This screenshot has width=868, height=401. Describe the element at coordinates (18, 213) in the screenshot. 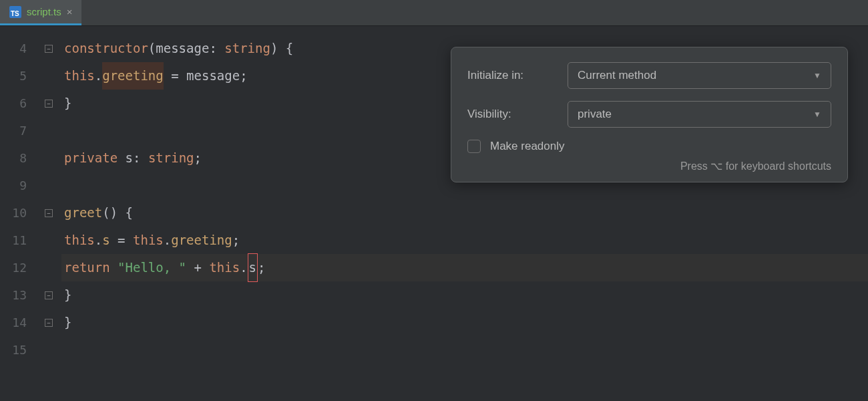

I see `line-number: 10` at that location.